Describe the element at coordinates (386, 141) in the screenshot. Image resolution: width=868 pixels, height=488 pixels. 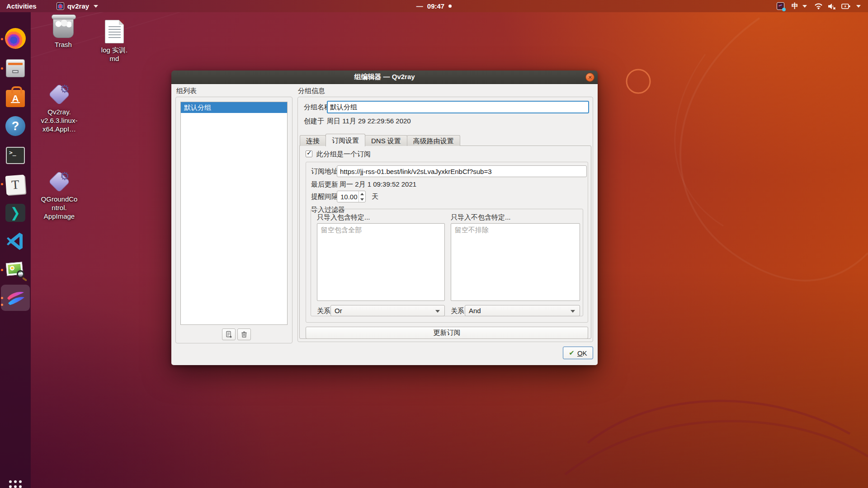
I see `tab-dns-settings: DNS 设置` at that location.